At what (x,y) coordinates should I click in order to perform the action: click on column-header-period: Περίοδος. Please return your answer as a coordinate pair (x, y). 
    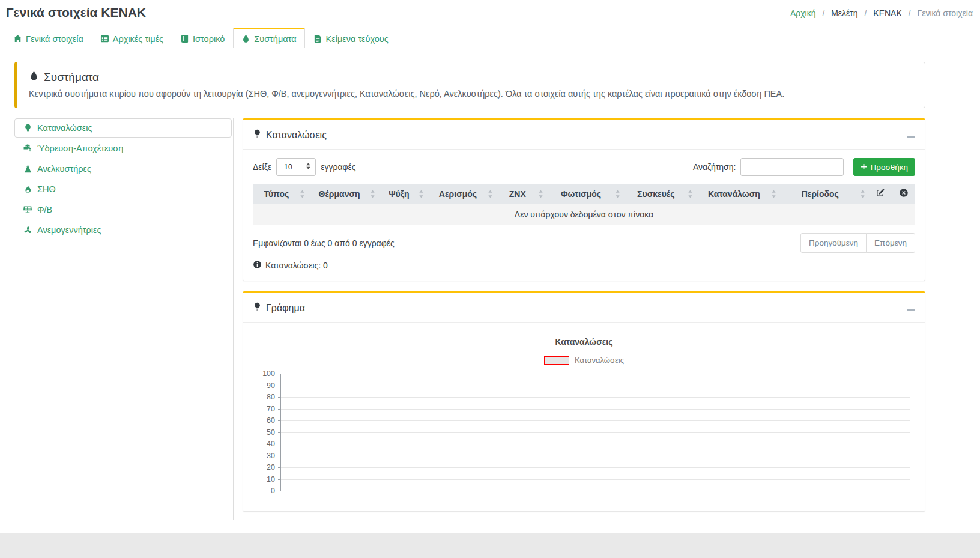
    Looking at the image, I should click on (824, 194).